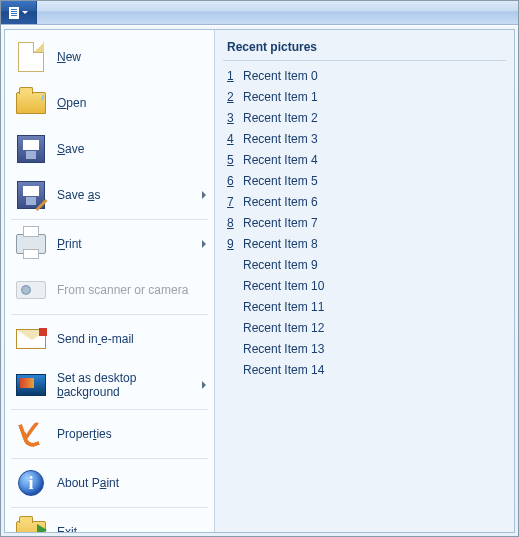 This screenshot has height=537, width=519. Describe the element at coordinates (31, 434) in the screenshot. I see `props-icon` at that location.